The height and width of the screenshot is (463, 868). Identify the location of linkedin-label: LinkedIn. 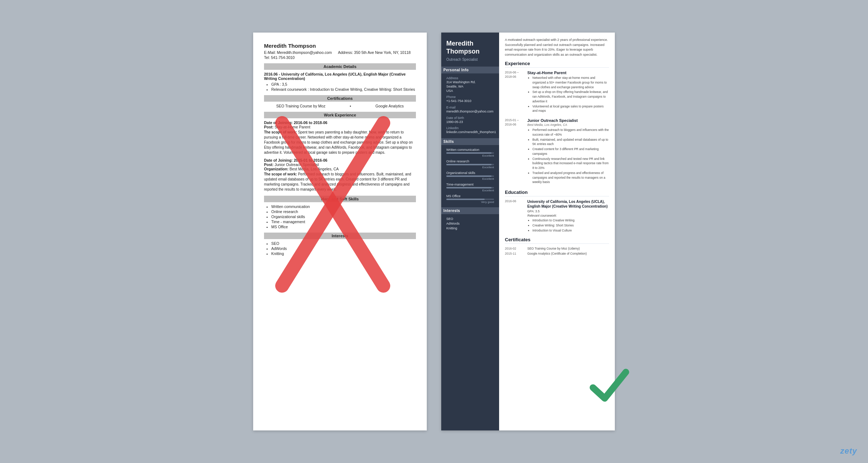
(470, 128).